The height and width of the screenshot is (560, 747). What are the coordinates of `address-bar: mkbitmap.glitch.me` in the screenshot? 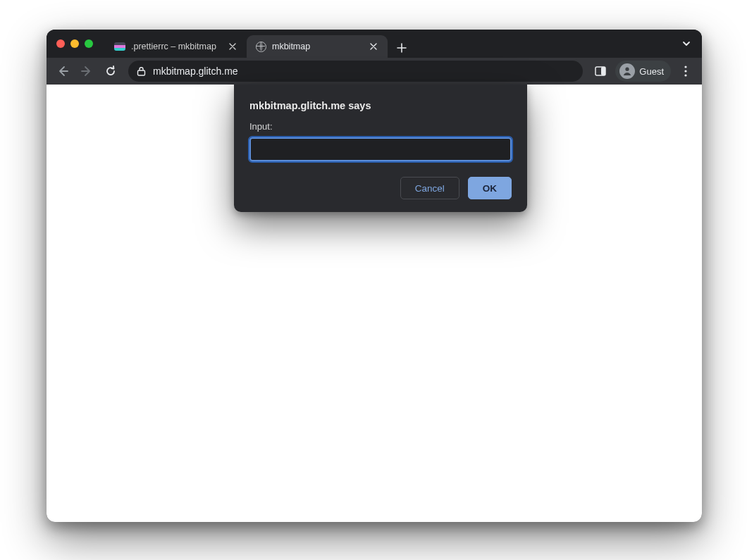 It's located at (355, 71).